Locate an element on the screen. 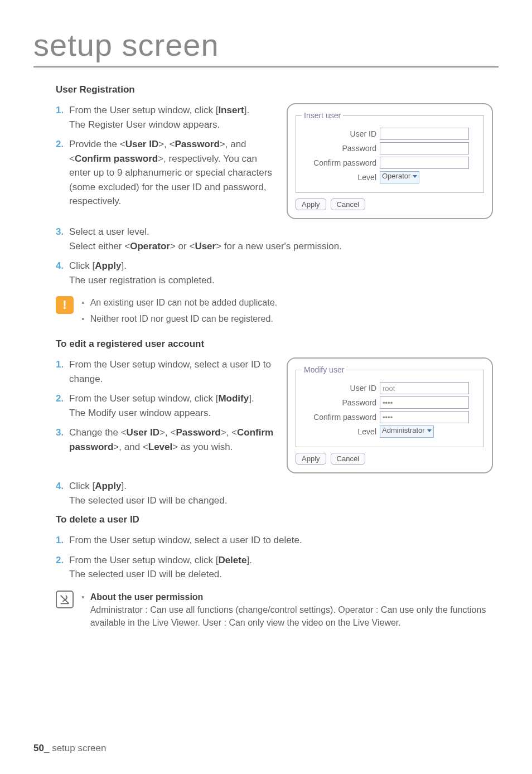 The width and height of the screenshot is (532, 774). modify-user-form: Modify user User ID Password Confirm pas… is located at coordinates (390, 415).